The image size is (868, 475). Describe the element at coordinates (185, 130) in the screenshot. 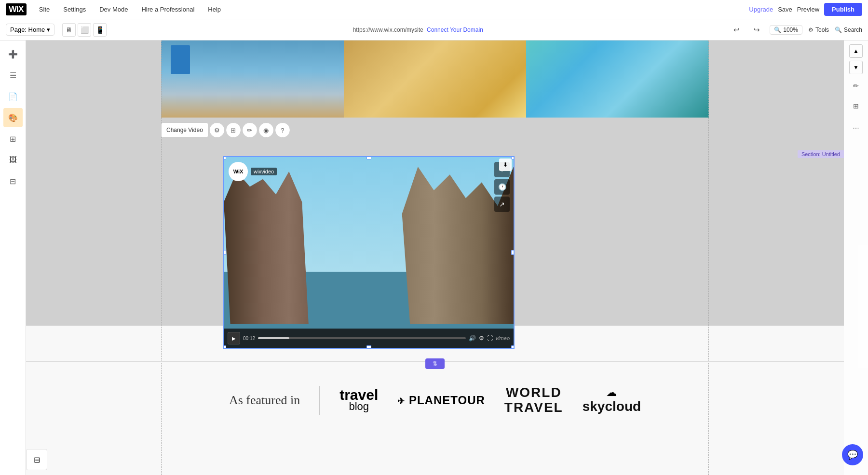

I see `change-video-button: Change Video` at that location.